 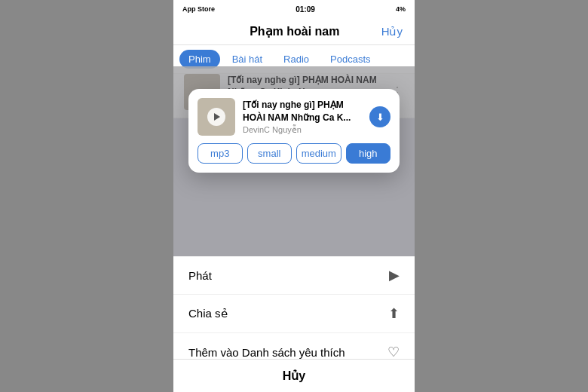 What do you see at coordinates (394, 314) in the screenshot?
I see `share-icon: ⬆` at bounding box center [394, 314].